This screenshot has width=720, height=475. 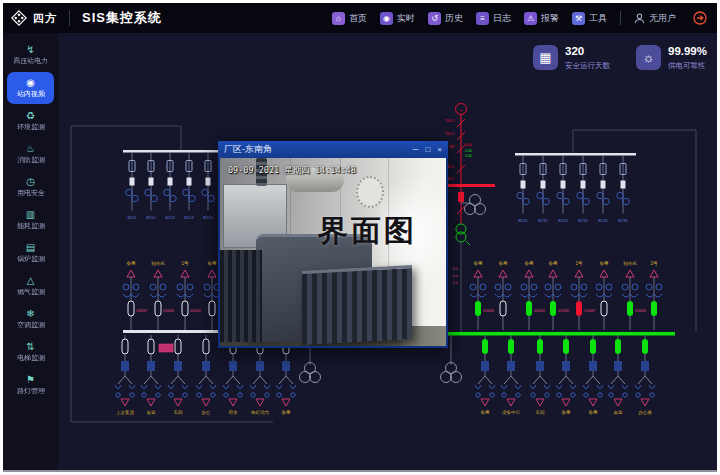 What do you see at coordinates (30, 248) in the screenshot?
I see `boiler-icon: ▤` at bounding box center [30, 248].